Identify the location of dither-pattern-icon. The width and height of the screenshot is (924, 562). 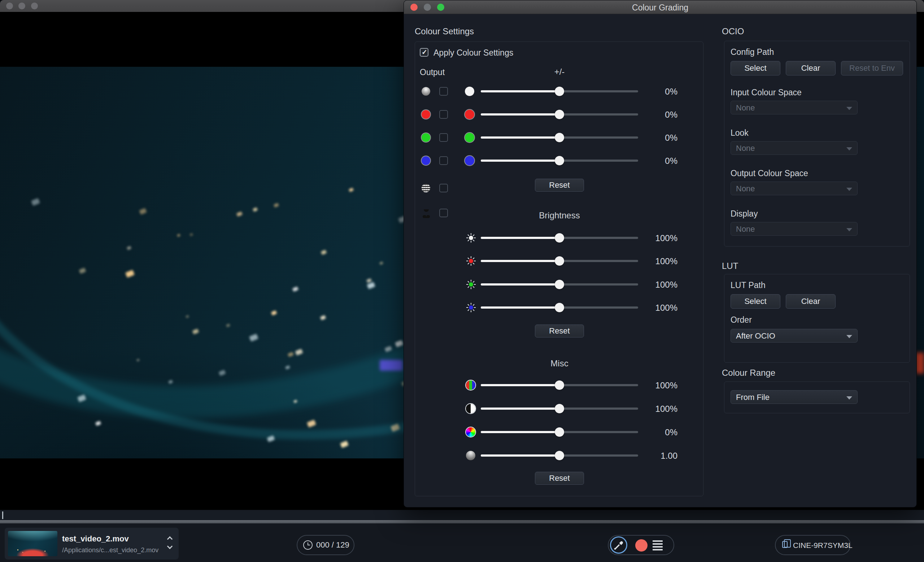
(426, 188).